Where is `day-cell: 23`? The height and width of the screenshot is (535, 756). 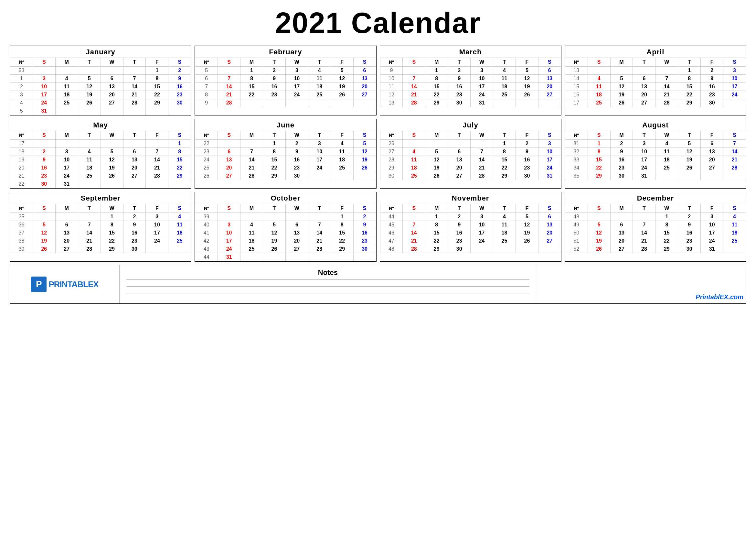
day-cell: 23 is located at coordinates (689, 241).